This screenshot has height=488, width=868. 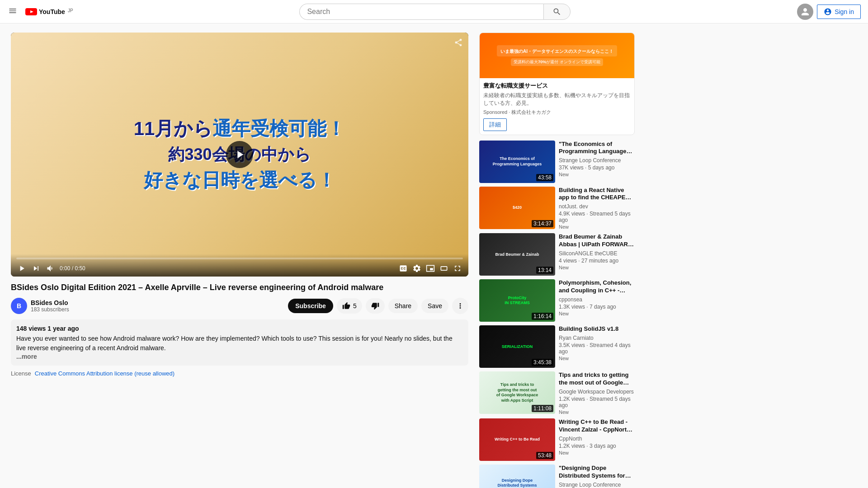 I want to click on share-overlay-icon, so click(x=458, y=43).